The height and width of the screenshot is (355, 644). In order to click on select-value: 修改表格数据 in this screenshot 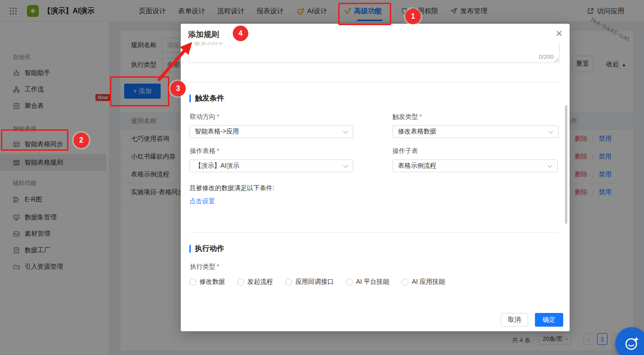, I will do `click(417, 132)`.